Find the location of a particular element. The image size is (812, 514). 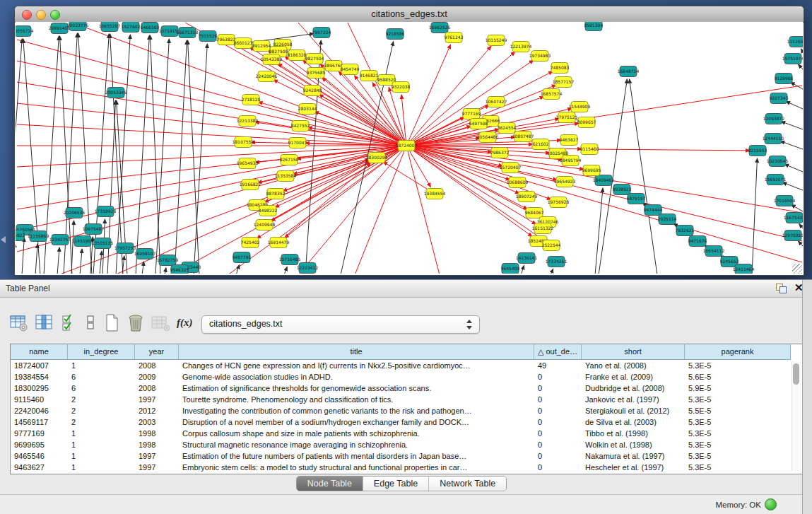

graph-node: 17957253 is located at coordinates (126, 249).